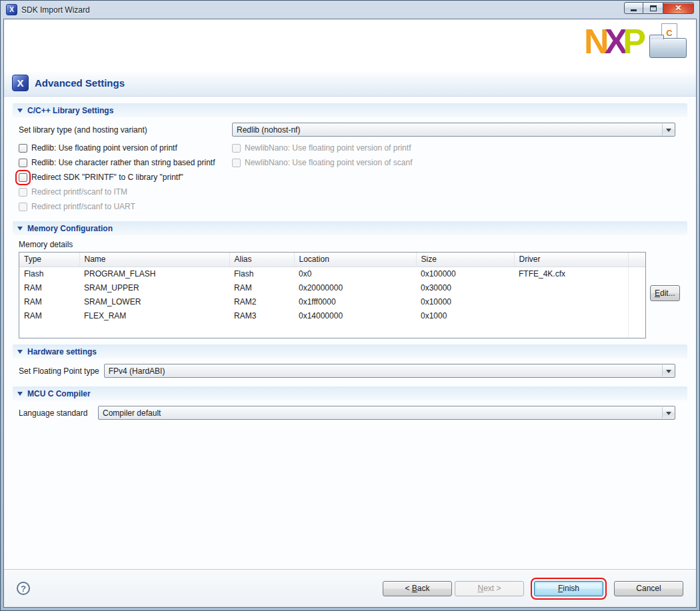 The image size is (700, 611). Describe the element at coordinates (155, 288) in the screenshot. I see `table-cell: SRAM_UPPER` at that location.